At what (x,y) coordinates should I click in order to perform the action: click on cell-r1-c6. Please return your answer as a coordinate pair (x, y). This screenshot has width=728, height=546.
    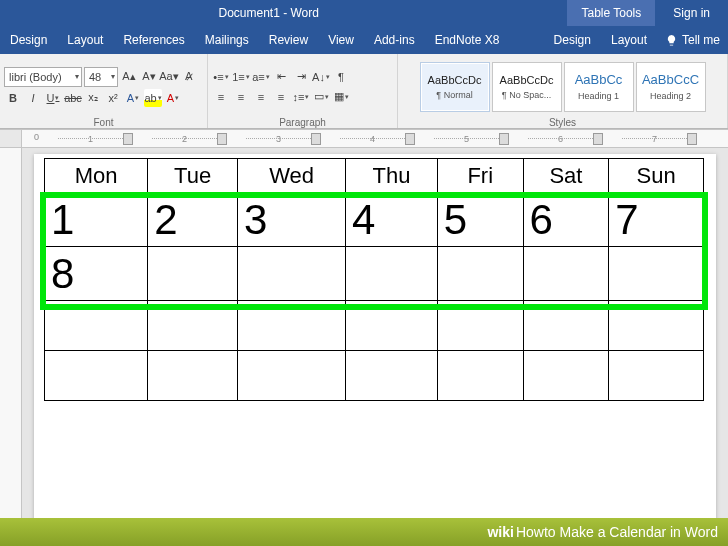
    Looking at the image, I should click on (656, 274).